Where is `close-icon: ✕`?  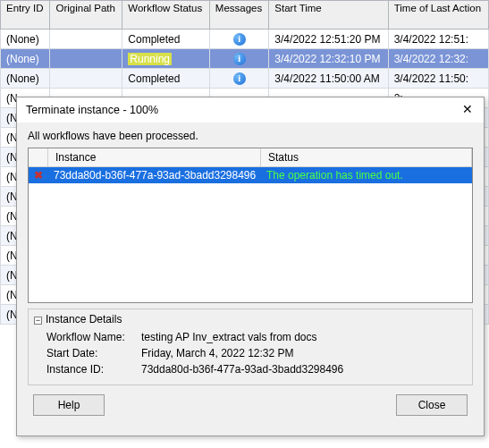 close-icon: ✕ is located at coordinates (468, 110).